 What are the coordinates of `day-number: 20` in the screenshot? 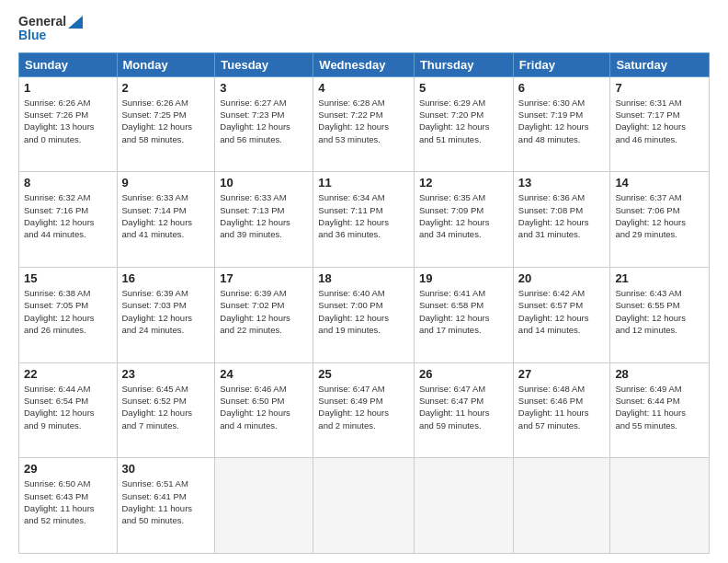 It's located at (563, 278).